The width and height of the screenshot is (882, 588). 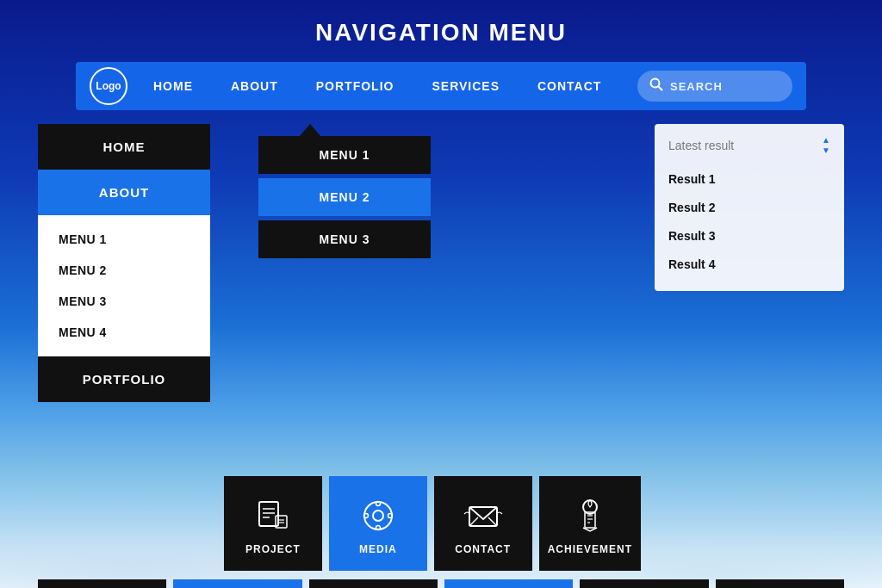 What do you see at coordinates (432, 191) in the screenshot?
I see `center-dropdowns: MENU 1 MENU 2 MENU 3` at bounding box center [432, 191].